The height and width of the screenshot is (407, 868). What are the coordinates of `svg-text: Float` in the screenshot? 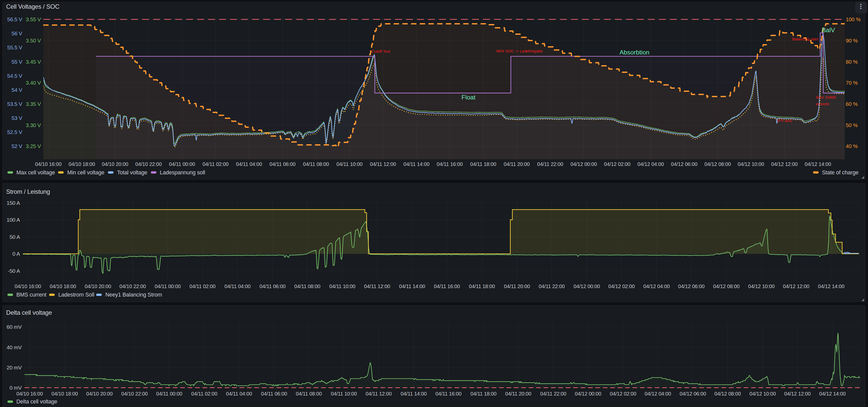 It's located at (468, 97).